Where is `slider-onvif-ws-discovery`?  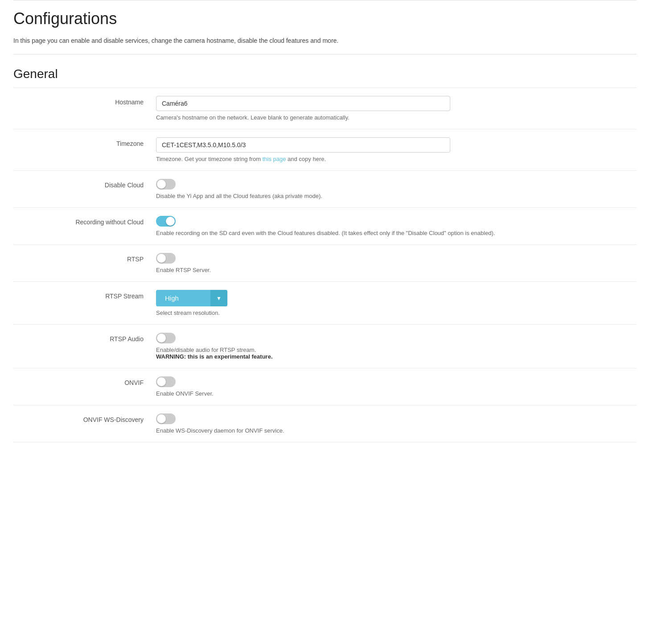 slider-onvif-ws-discovery is located at coordinates (166, 419).